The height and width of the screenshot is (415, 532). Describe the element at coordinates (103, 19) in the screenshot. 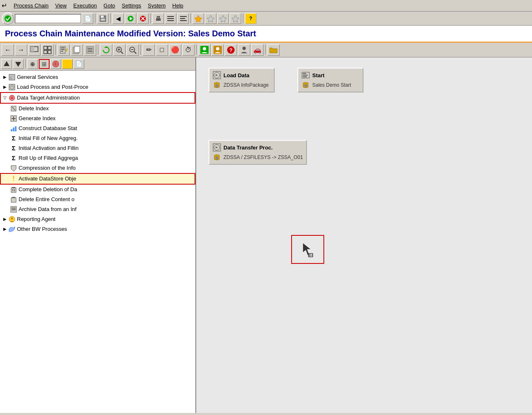

I see `save-button` at that location.